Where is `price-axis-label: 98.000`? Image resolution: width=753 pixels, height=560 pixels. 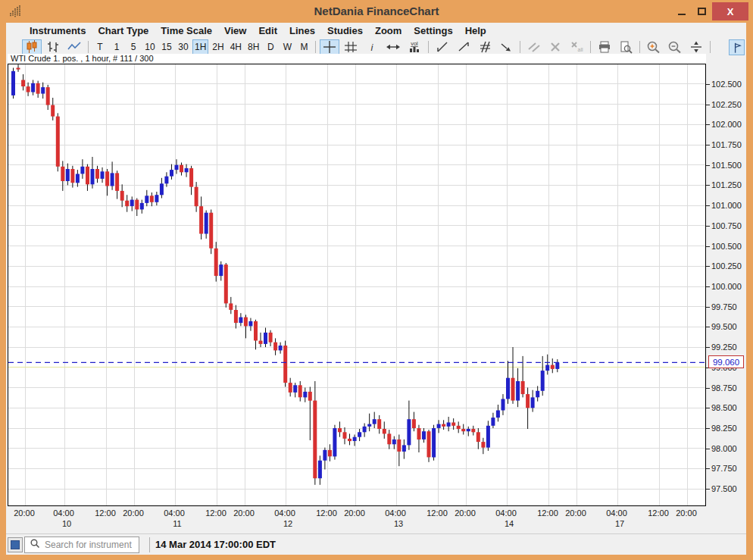
price-axis-label: 98.000 is located at coordinates (721, 449).